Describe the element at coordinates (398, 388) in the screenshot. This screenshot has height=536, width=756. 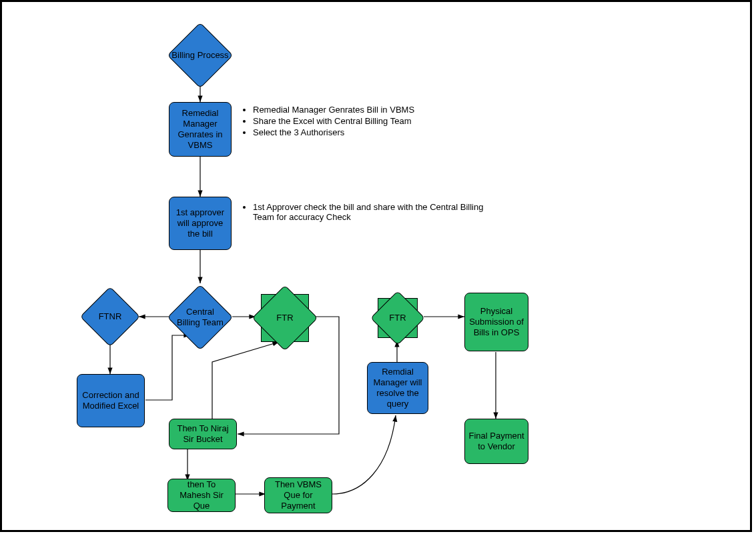
I see `node-remedial-resolve: Remdial Manager will resolve the query` at that location.